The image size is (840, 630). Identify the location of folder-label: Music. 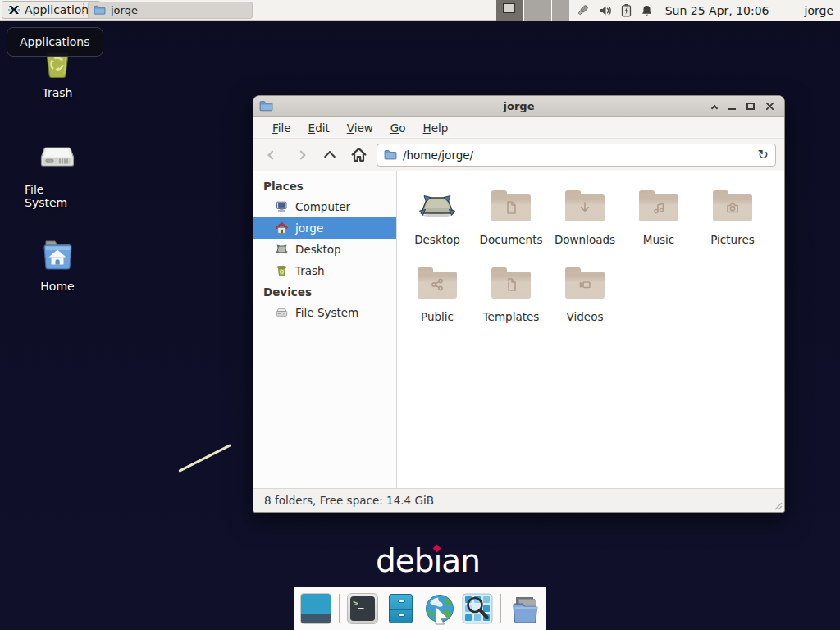
(659, 240).